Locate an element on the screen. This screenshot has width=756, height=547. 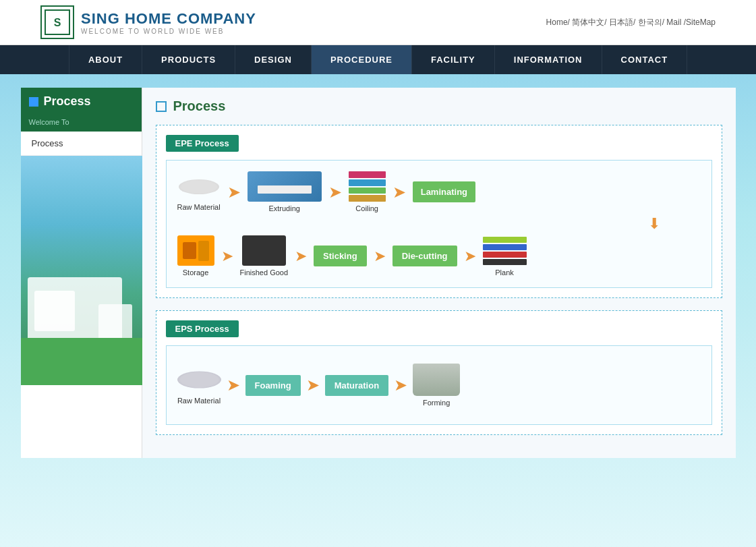
page-title: Process is located at coordinates (200, 107).